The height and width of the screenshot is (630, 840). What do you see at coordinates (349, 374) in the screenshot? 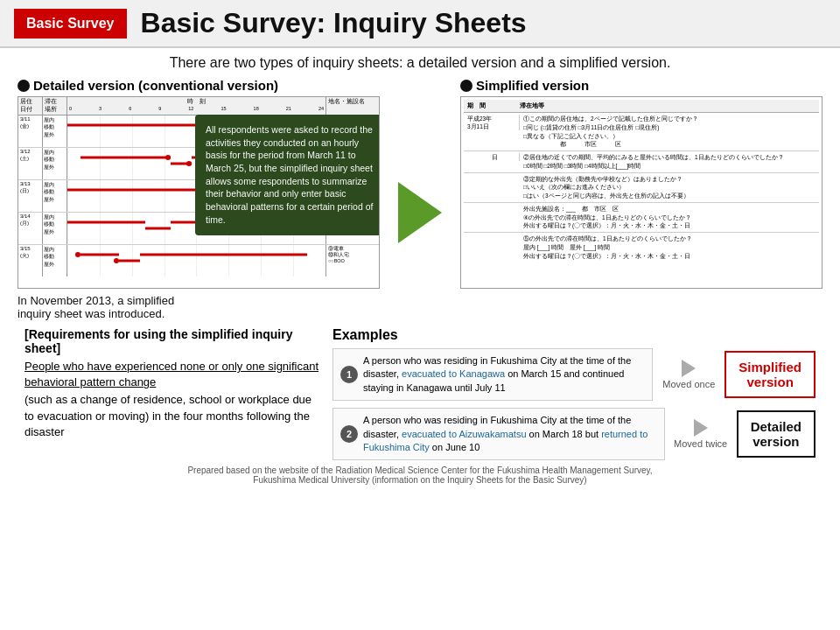
I see `example-1-num: 1` at bounding box center [349, 374].